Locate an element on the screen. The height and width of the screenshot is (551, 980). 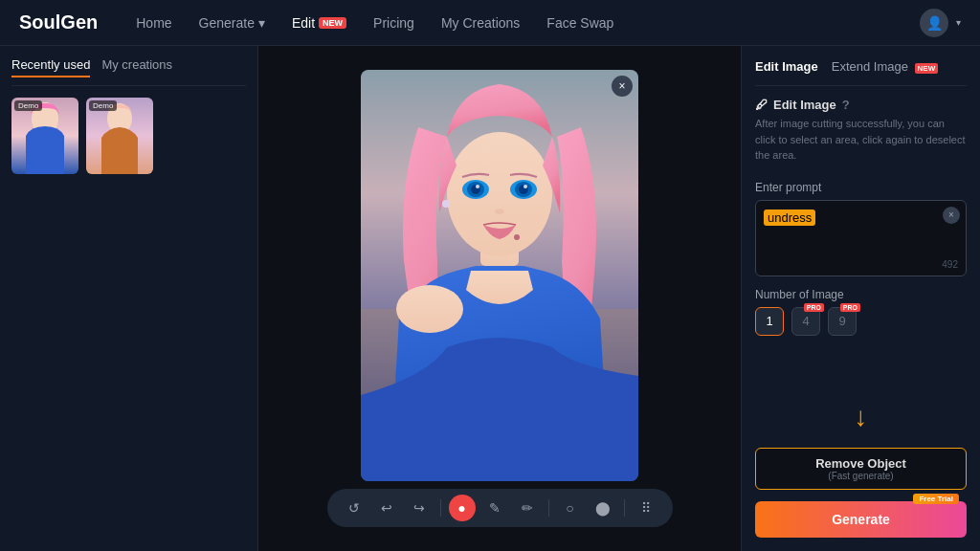
right-divider is located at coordinates (861, 86).